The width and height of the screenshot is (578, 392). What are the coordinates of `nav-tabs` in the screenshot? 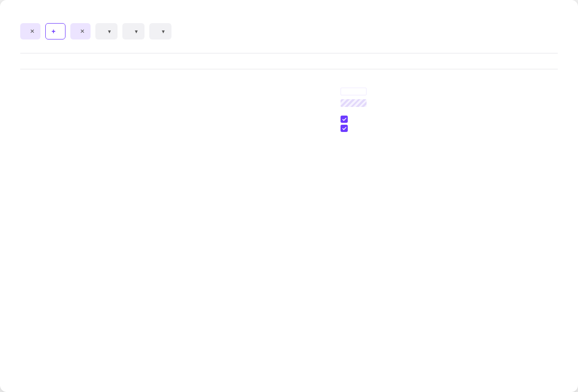 It's located at (289, 51).